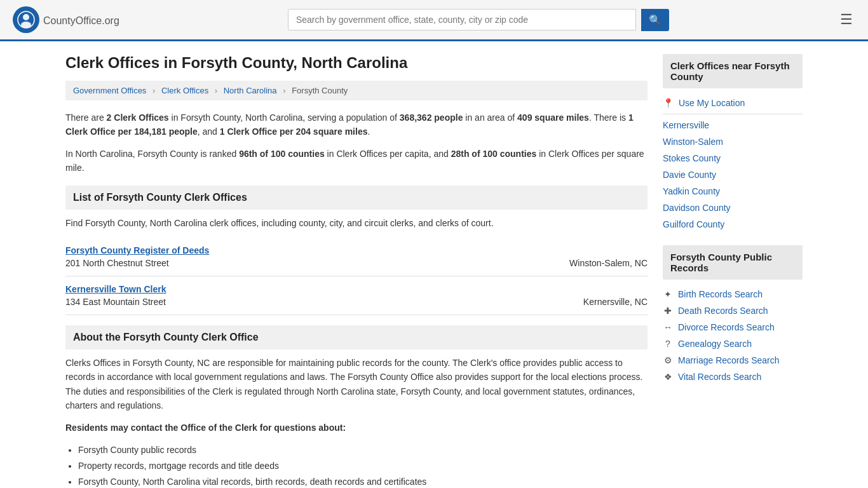 The width and height of the screenshot is (868, 488). What do you see at coordinates (693, 142) in the screenshot?
I see `nearby-link-winston-salem: Winston-Salem` at bounding box center [693, 142].